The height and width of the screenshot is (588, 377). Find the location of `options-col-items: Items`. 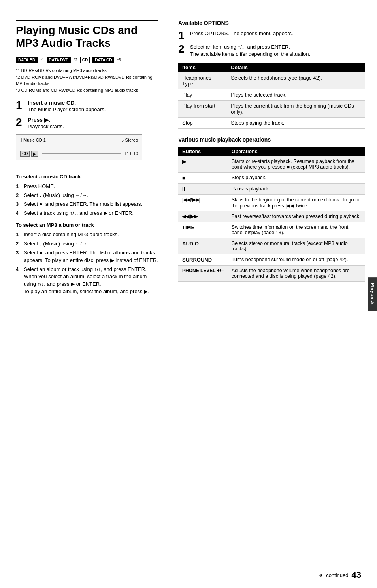

options-col-items: Items is located at coordinates (202, 67).